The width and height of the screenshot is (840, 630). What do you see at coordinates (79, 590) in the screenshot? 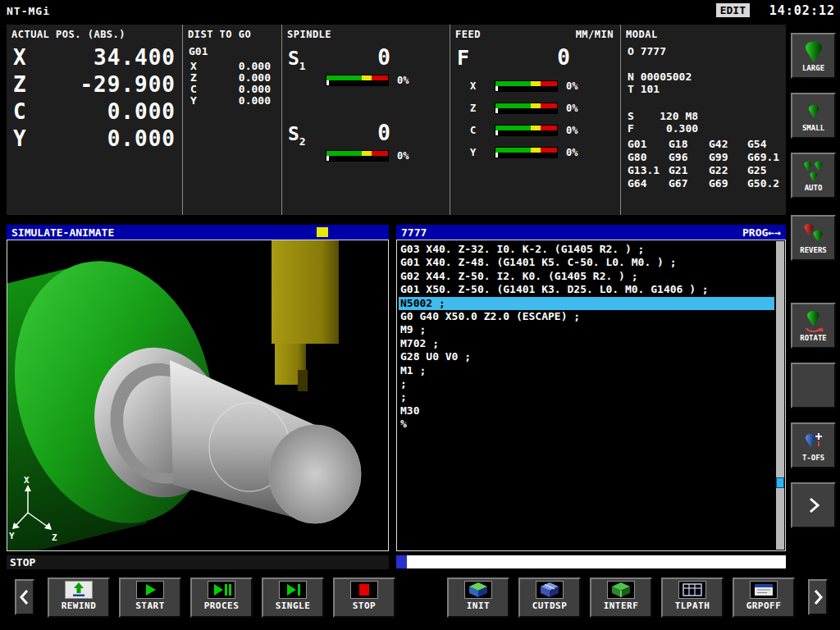
I see `rewind-icon` at bounding box center [79, 590].